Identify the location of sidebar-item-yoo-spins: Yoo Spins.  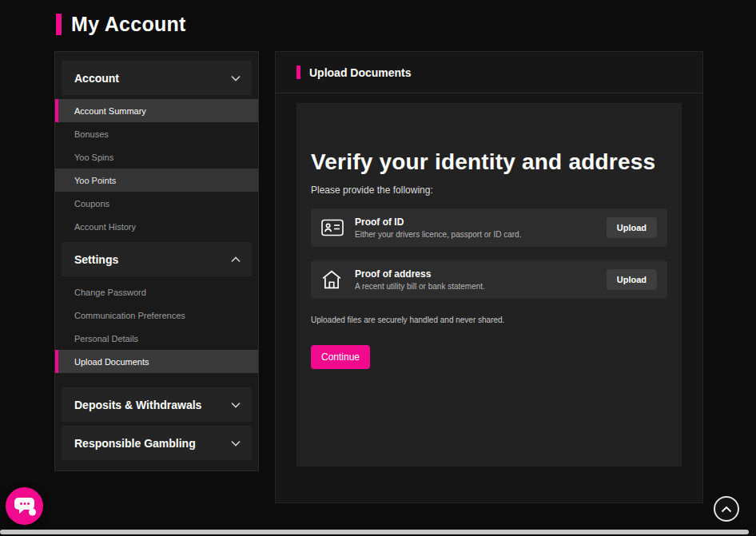
(157, 157).